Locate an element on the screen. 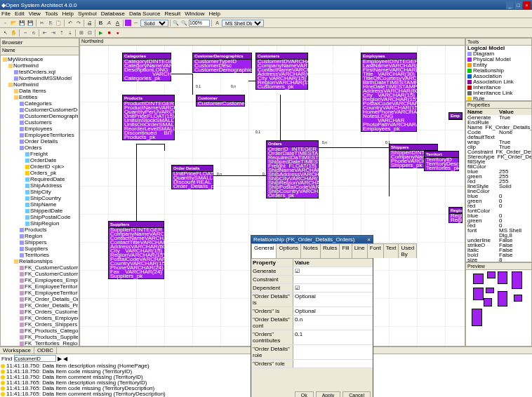  dialog-property-row: "Order Details" isOptional is located at coordinates (312, 300).